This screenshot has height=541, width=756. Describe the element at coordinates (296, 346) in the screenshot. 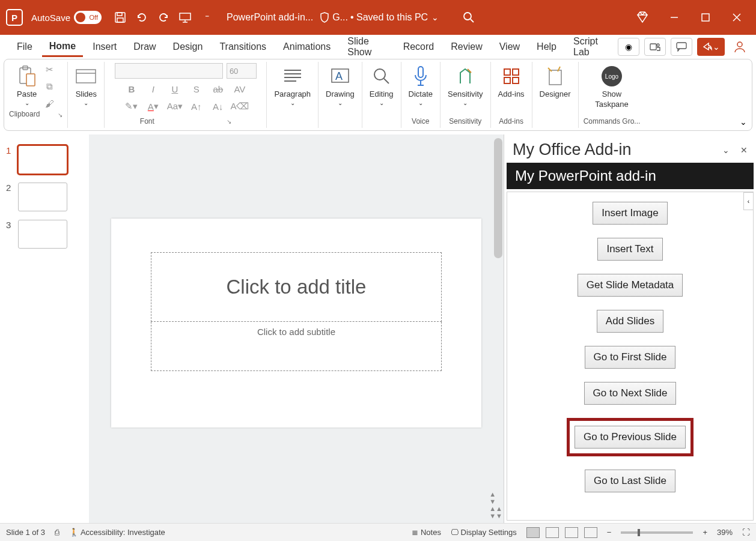

I see `subtitle-placeholder: Click to add subtitle` at that location.